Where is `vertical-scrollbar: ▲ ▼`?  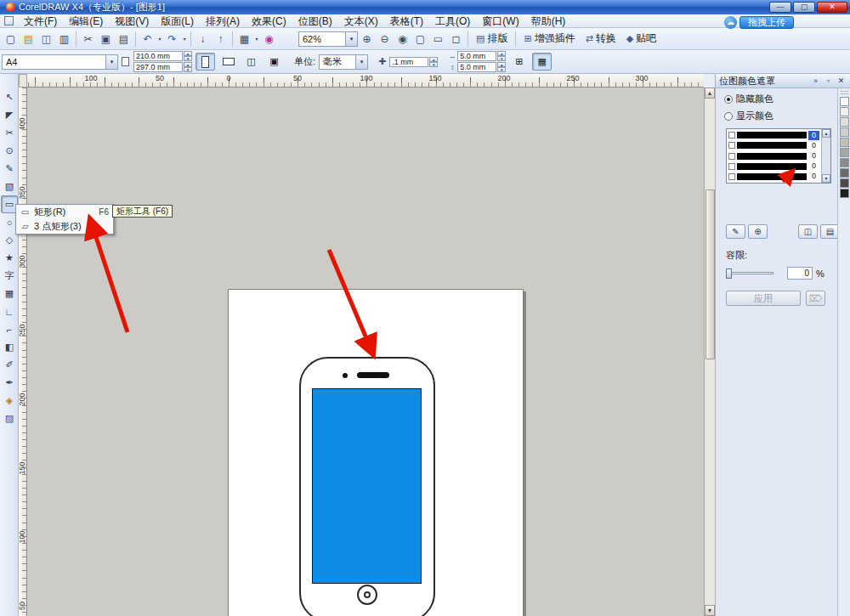
vertical-scrollbar: ▲ ▼ is located at coordinates (709, 352).